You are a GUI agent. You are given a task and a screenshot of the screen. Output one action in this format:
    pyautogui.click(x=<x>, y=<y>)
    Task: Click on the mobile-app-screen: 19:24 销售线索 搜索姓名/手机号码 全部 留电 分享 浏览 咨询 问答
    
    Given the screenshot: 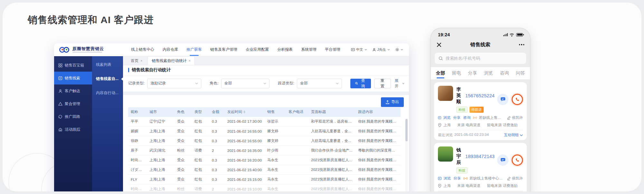 What is the action you would take?
    pyautogui.click(x=480, y=110)
    